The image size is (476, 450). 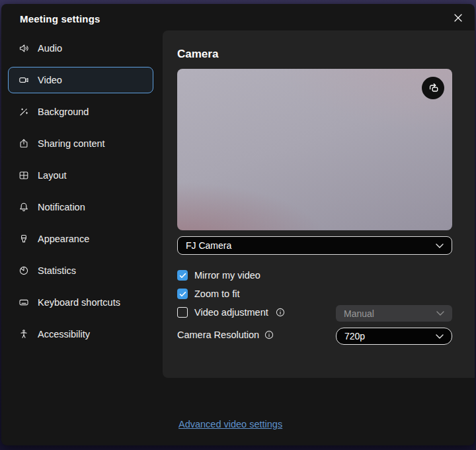 What do you see at coordinates (50, 48) in the screenshot?
I see `sidebar-item-label: Audio` at bounding box center [50, 48].